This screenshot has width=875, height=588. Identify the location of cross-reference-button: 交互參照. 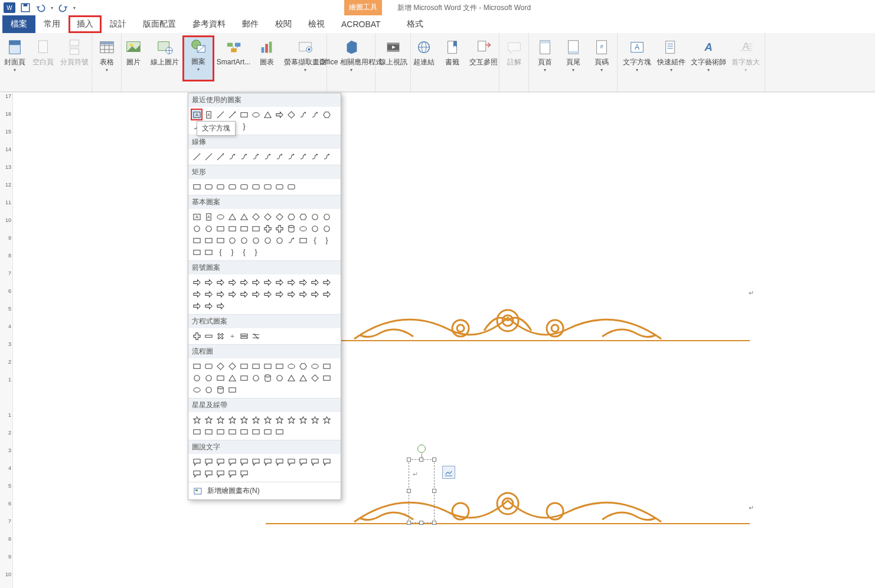
(484, 58).